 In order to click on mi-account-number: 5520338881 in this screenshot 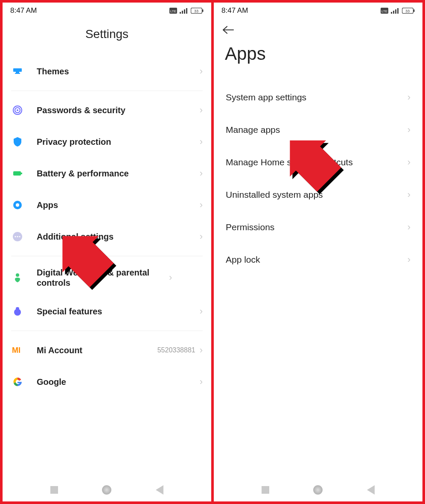, I will do `click(177, 350)`.